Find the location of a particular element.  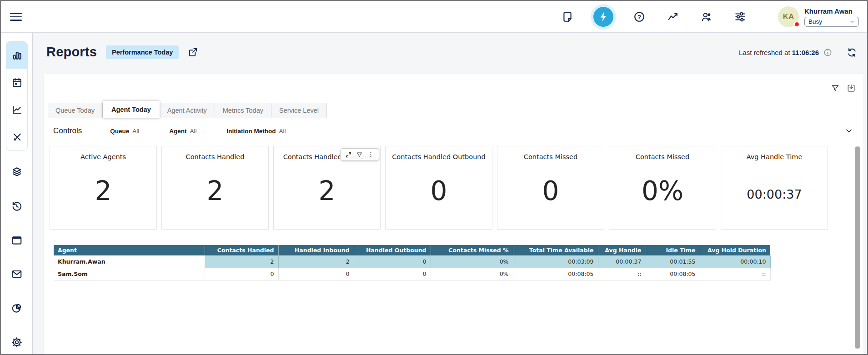

help-icon: ? is located at coordinates (639, 17).